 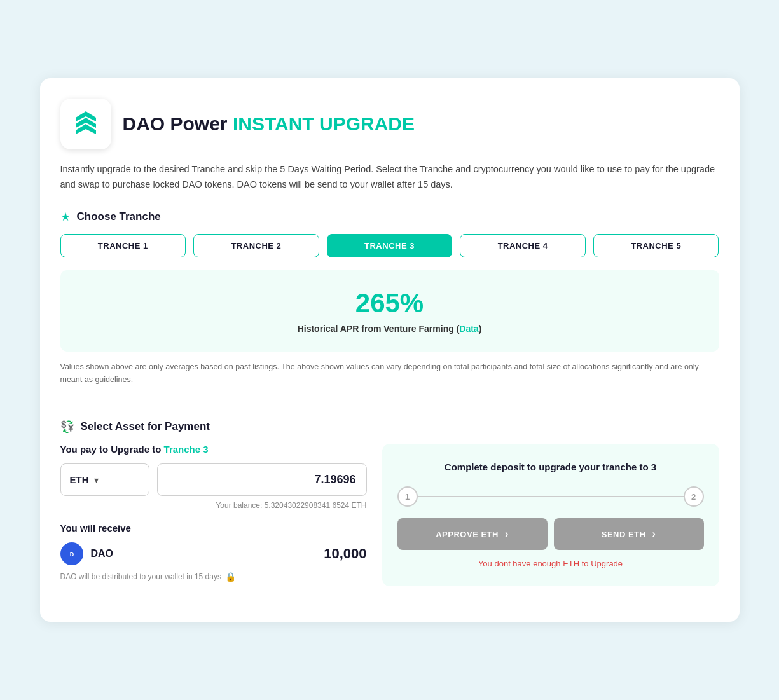 What do you see at coordinates (214, 505) in the screenshot?
I see `balance-text: Your balance: 5.32043022908341 6524 ETH` at bounding box center [214, 505].